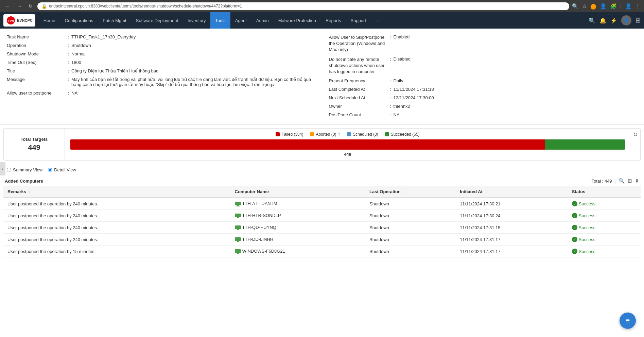  What do you see at coordinates (322, 144) in the screenshot?
I see `chart-body: Total Targets 449 Failed (384) Aborted (…` at bounding box center [322, 144].